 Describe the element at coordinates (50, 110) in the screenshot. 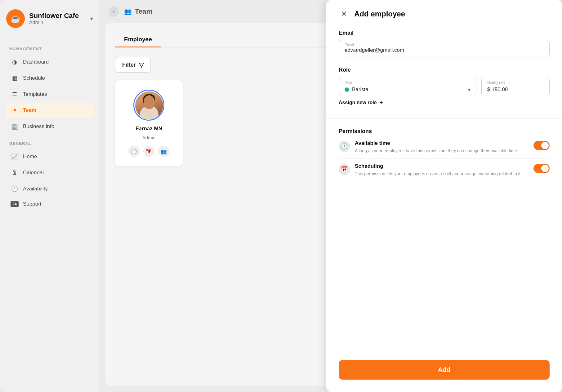

I see `sidebar-item-team: ✦ Team` at that location.